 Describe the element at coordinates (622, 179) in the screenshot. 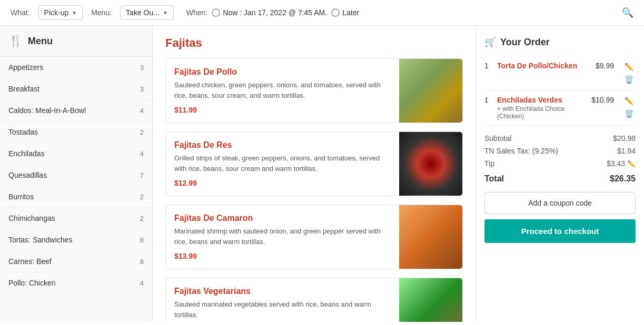

I see `total-value: $26.35` at that location.